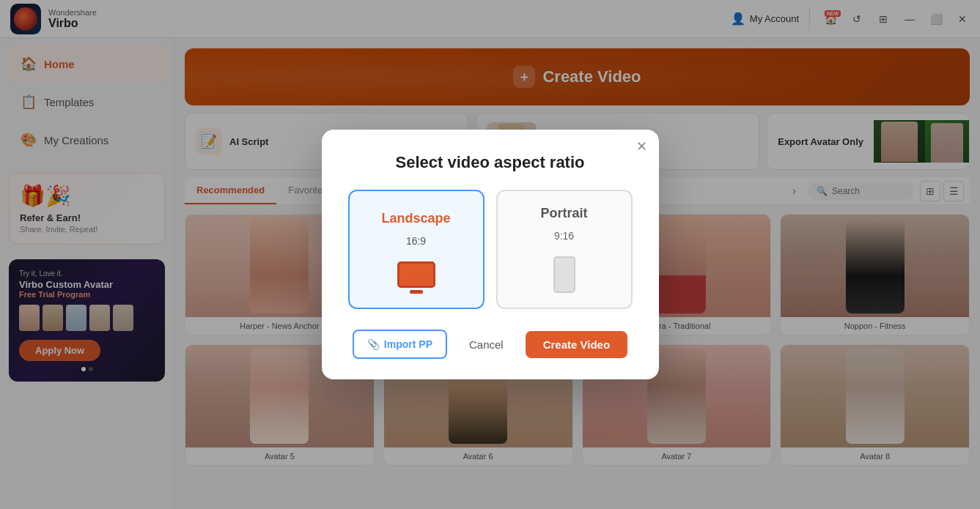 The width and height of the screenshot is (980, 509). I want to click on portrait-icon, so click(564, 275).